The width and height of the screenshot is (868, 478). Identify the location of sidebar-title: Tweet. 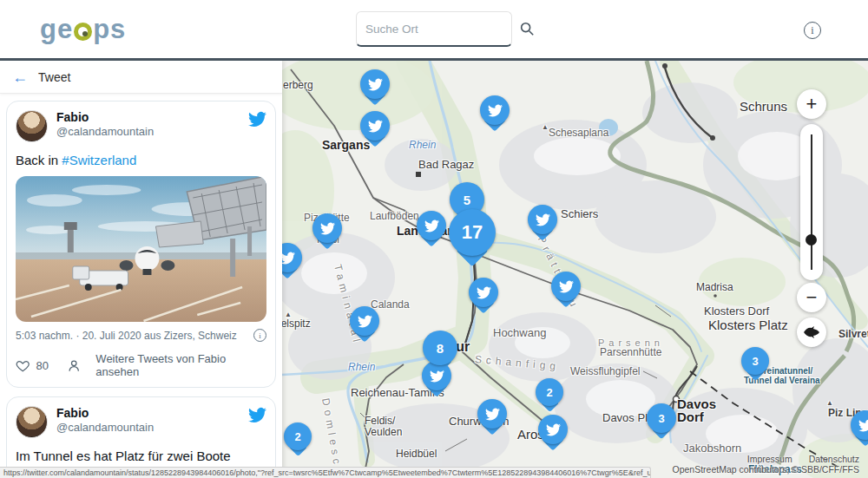
(54, 77).